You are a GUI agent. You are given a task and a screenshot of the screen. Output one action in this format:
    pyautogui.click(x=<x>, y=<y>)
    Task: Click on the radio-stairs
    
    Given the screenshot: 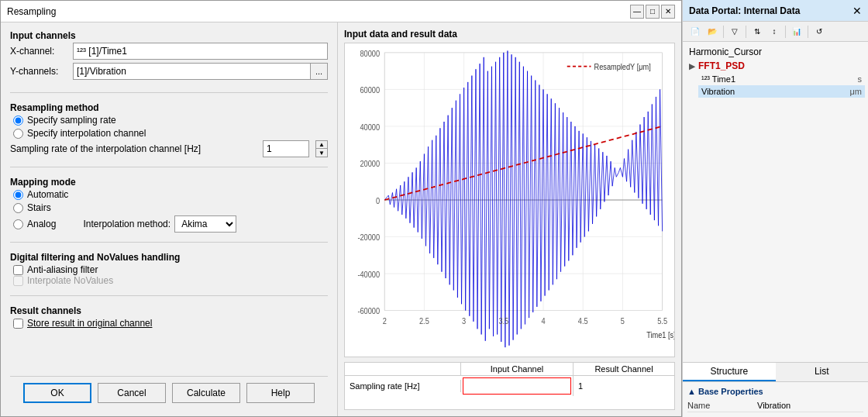 What is the action you would take?
    pyautogui.click(x=19, y=208)
    